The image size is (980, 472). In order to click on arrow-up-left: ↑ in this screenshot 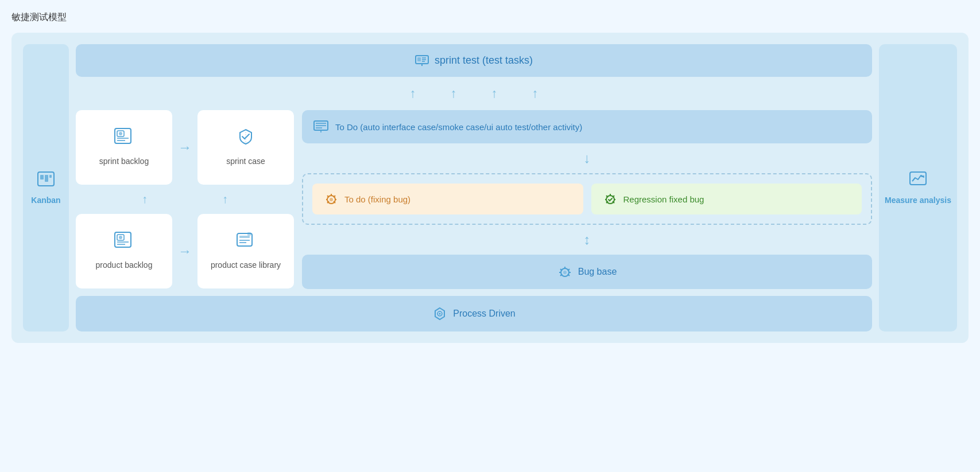, I will do `click(145, 200)`.